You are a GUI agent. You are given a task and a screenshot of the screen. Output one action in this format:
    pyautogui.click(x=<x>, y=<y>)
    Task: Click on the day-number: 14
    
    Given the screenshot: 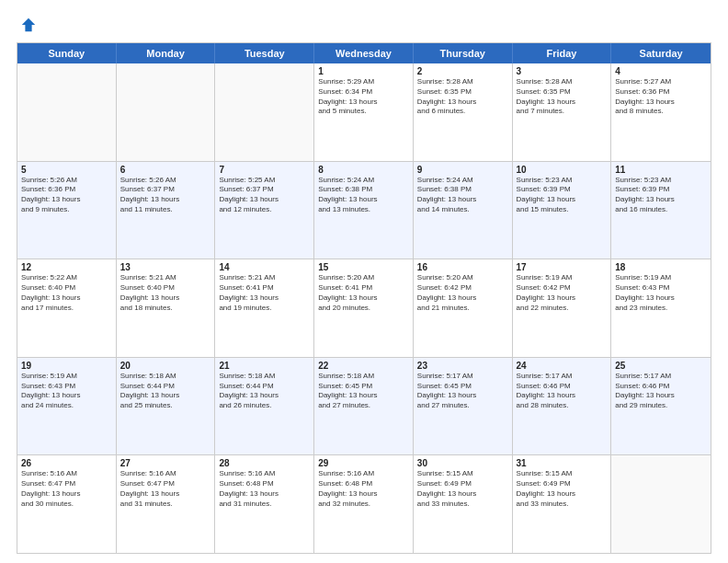 What is the action you would take?
    pyautogui.click(x=265, y=267)
    